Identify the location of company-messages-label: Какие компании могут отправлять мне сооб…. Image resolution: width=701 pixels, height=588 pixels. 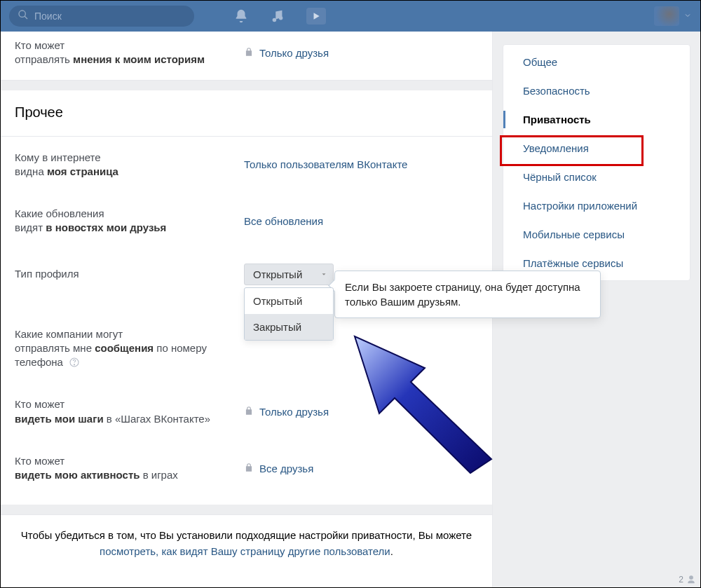
(122, 349).